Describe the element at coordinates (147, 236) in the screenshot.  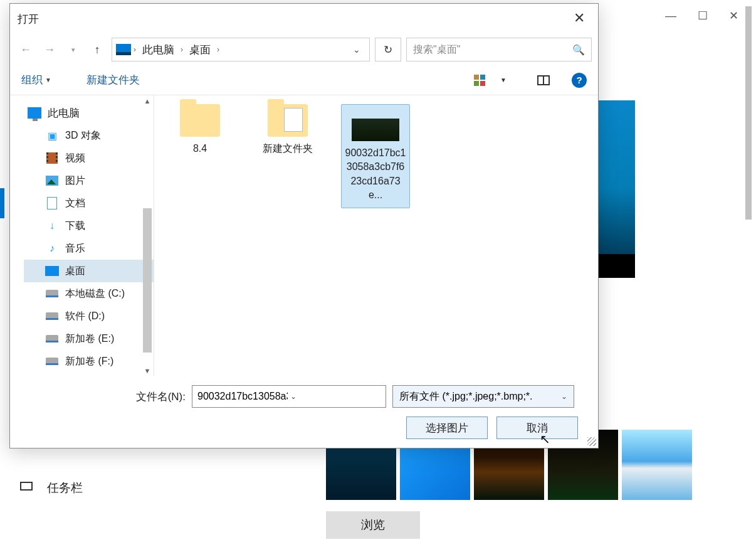
I see `nav-scrollbar: ▲ ▼` at that location.